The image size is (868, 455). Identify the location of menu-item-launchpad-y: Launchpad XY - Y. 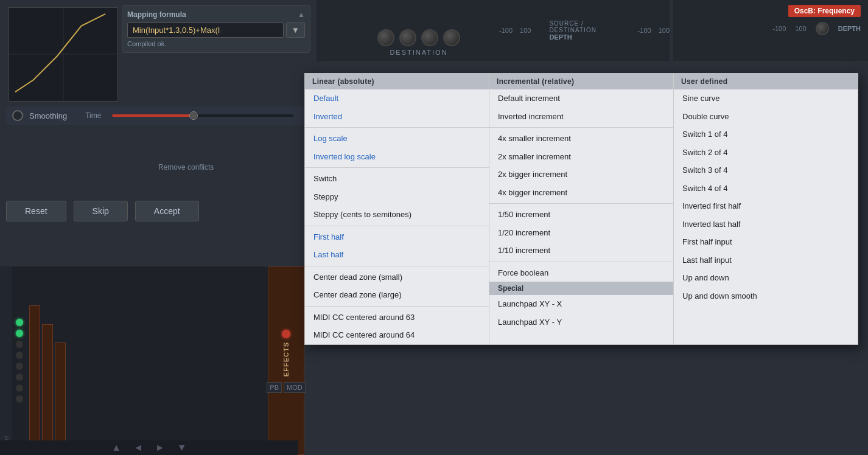
(581, 322).